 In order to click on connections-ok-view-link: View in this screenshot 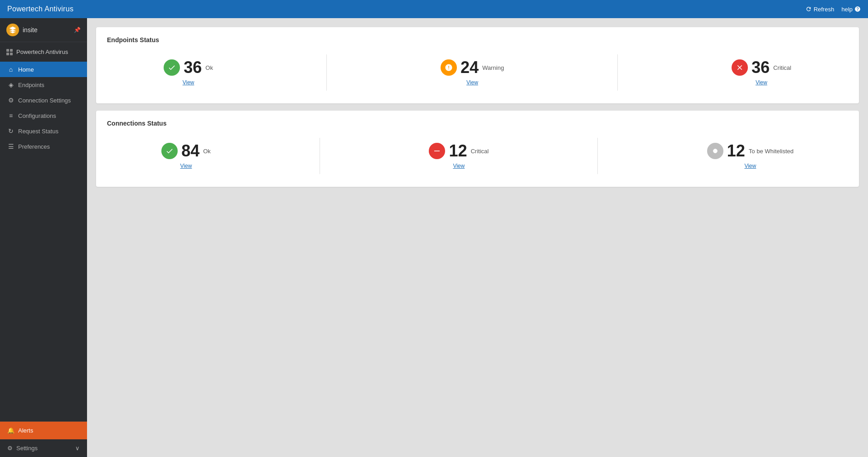, I will do `click(186, 166)`.